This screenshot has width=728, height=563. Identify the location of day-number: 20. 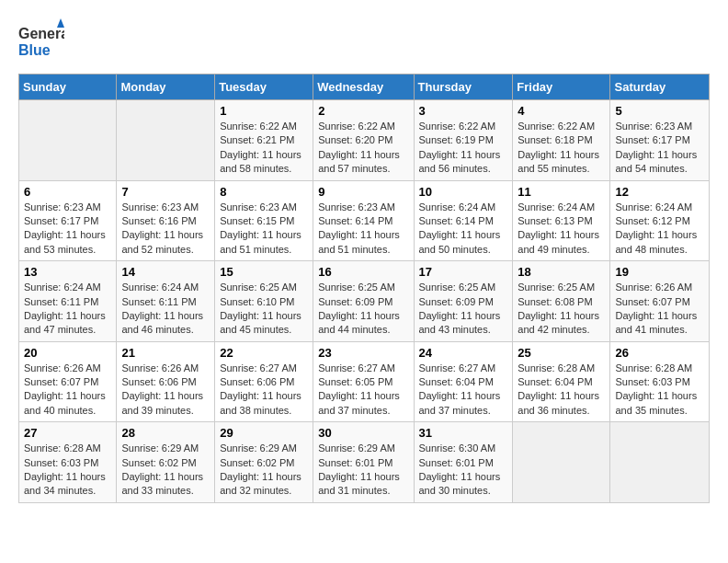
(68, 353).